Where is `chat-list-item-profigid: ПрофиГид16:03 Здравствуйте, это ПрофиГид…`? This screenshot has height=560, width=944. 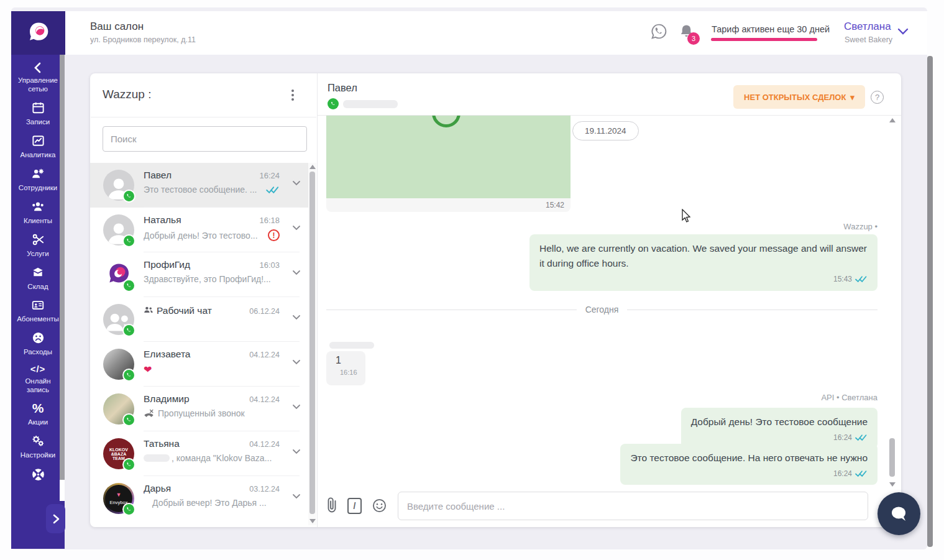
chat-list-item-profigid: ПрофиГид16:03 Здравствуйте, это ПрофиГид… is located at coordinates (199, 275).